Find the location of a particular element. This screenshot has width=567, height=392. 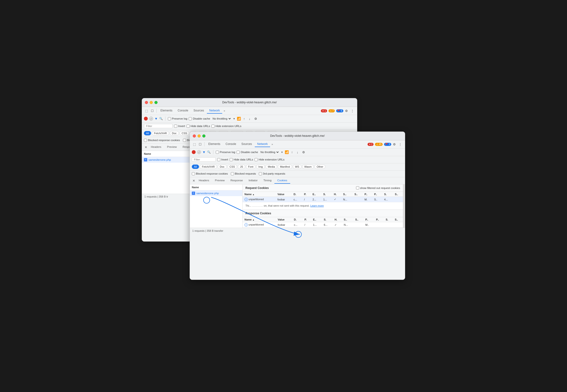

maximize-button-back is located at coordinates (156, 103).